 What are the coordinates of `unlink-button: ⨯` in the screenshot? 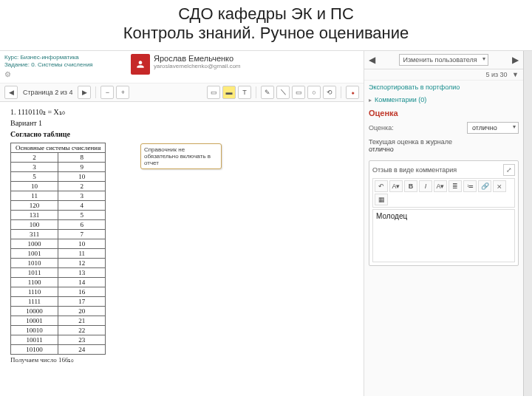 It's located at (499, 186).